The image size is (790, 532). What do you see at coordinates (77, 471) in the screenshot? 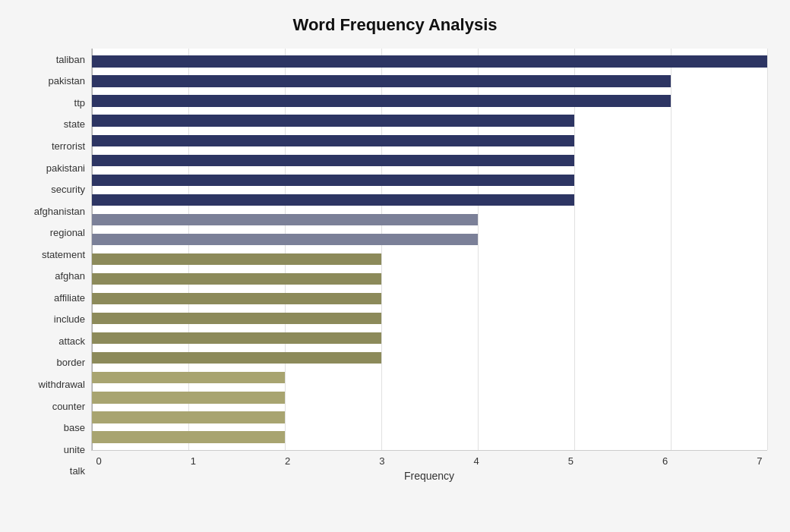
I see `y-label: talk` at bounding box center [77, 471].